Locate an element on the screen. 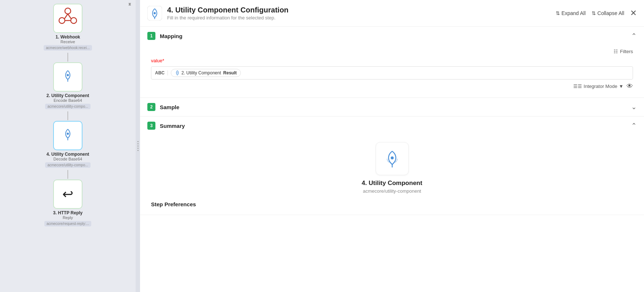 Image resolution: width=644 pixels, height=292 pixels. utility4-icon is located at coordinates (68, 136).